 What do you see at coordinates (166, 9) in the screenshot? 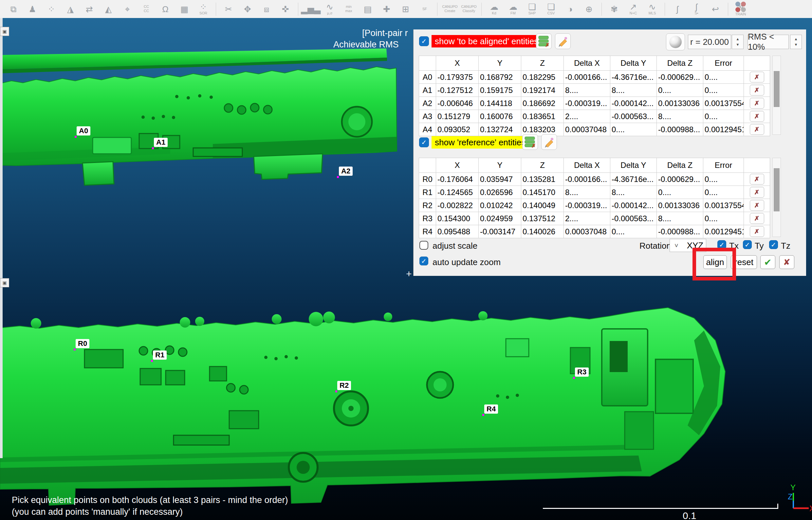
I see `c2m-distance-icon: Ω` at bounding box center [166, 9].